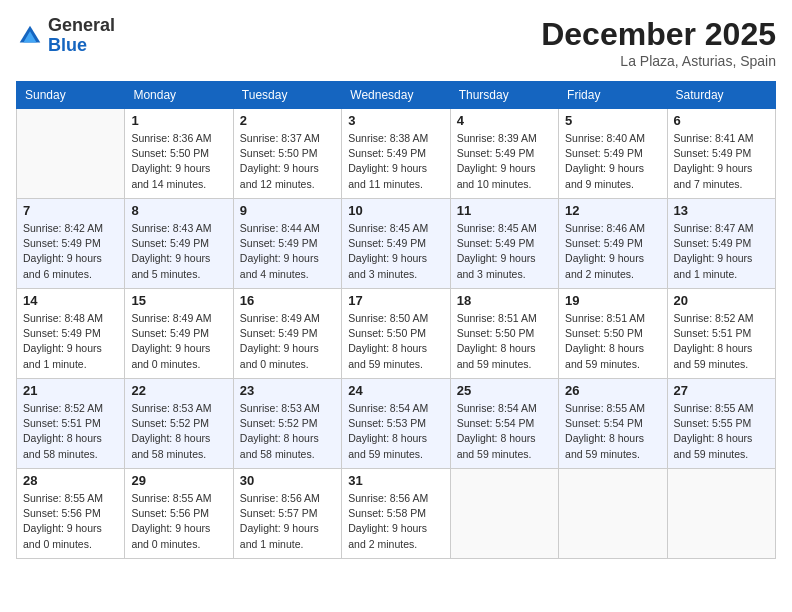 The image size is (792, 612). I want to click on calendar-cell: 22Sunrise: 8:53 AM Sunset: 5:52 PM Dayli…, so click(179, 424).